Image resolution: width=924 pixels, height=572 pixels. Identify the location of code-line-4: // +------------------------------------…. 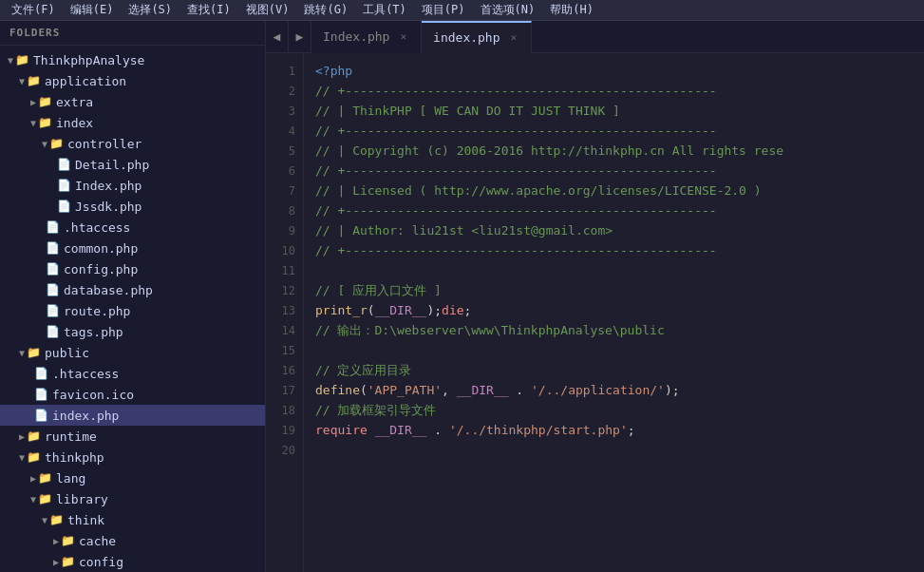
(619, 131).